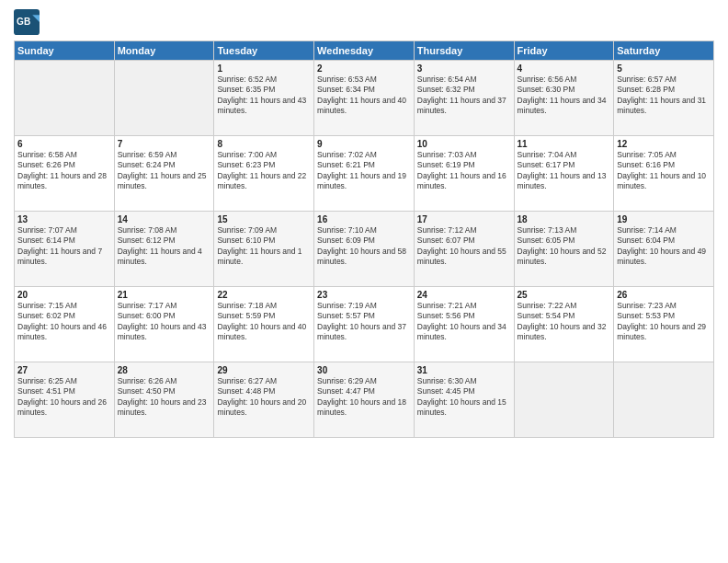  What do you see at coordinates (464, 144) in the screenshot?
I see `day-number: 10` at bounding box center [464, 144].